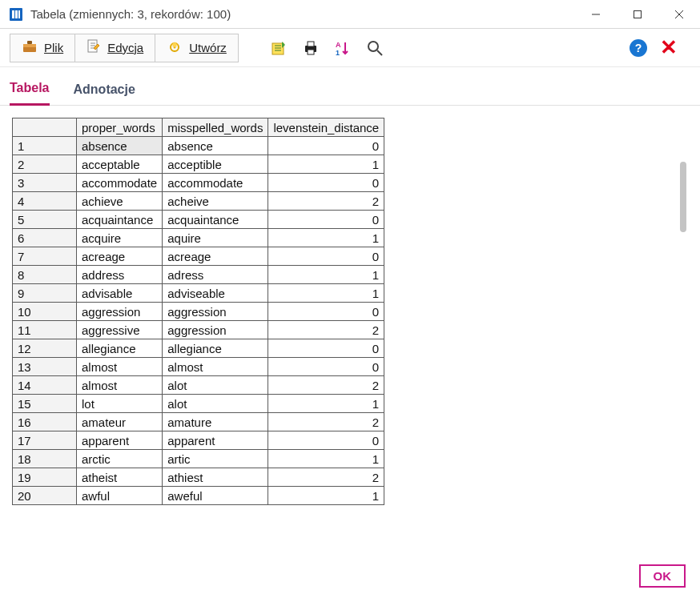 The image size is (700, 594). Describe the element at coordinates (199, 496) in the screenshot. I see `table-row: 20awfulaweful1` at that location.